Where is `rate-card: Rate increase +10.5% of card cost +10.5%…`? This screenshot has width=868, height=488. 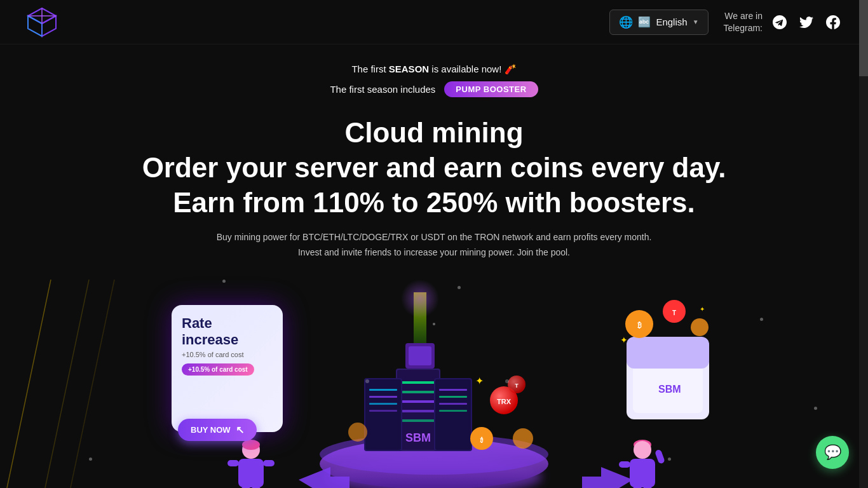 rate-card: Rate increase +10.5% of card cost +10.5%… is located at coordinates (227, 369).